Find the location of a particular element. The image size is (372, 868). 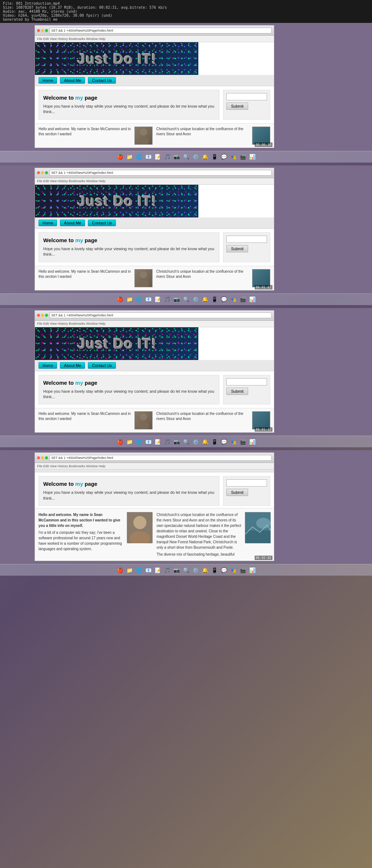

dock-icon-3-6: 🎵 is located at coordinates (167, 442).